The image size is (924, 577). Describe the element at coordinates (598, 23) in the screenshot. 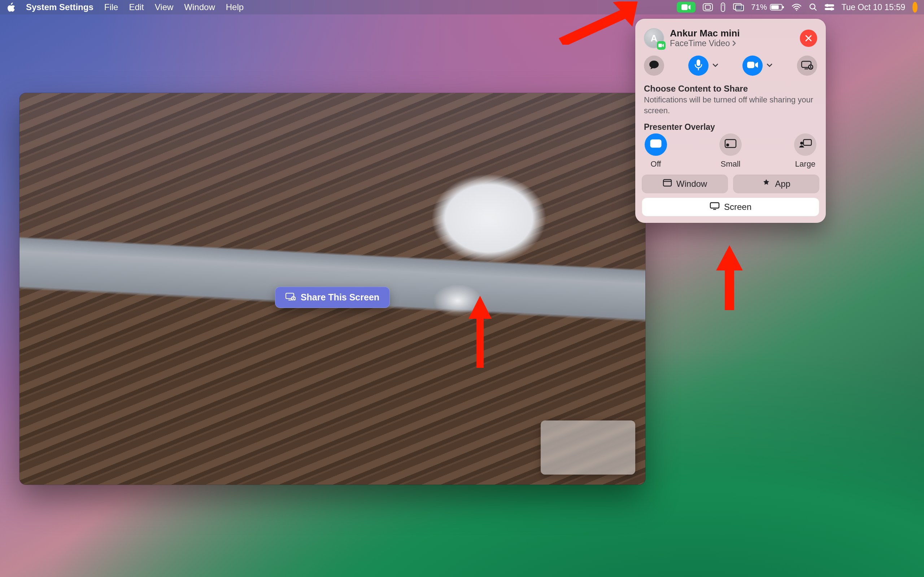

I see `annotation-arrow-menubar-facetime` at that location.